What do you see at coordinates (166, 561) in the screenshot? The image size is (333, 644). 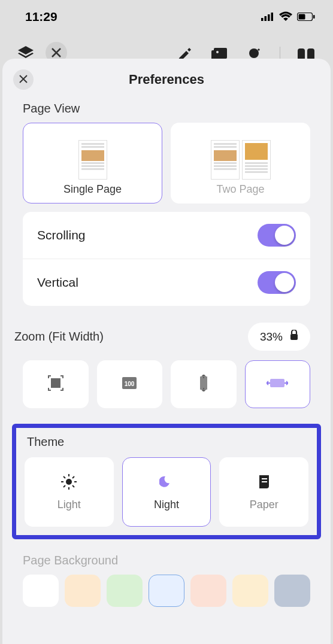 I see `page-background-label: Page Background` at bounding box center [166, 561].